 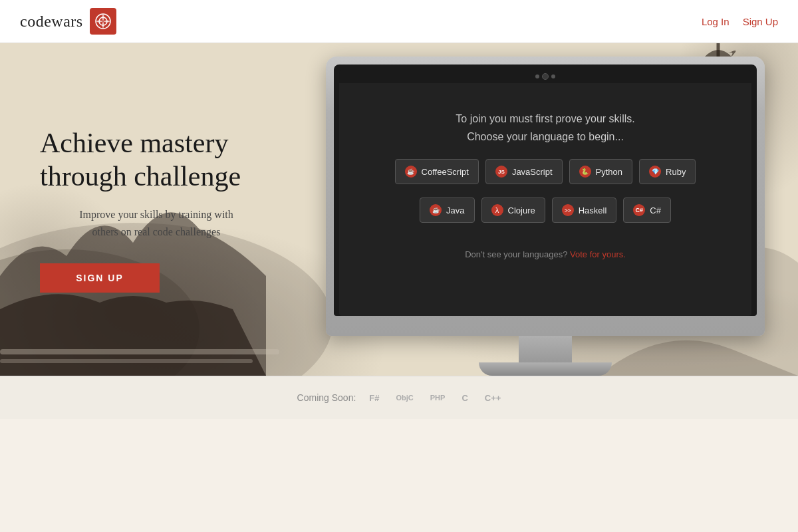 What do you see at coordinates (100, 278) in the screenshot?
I see `hero-signup-button: SIGN UP` at bounding box center [100, 278].